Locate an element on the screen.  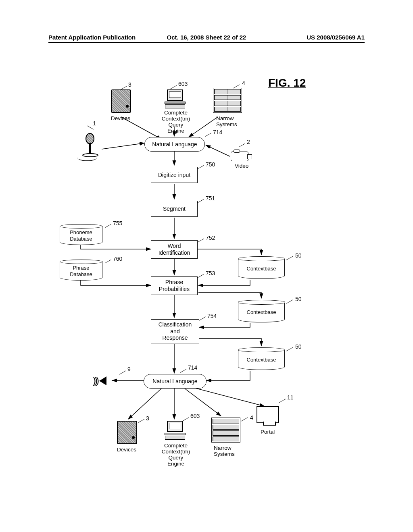
natural-language-bottom: Natural Language is located at coordinates (175, 381).